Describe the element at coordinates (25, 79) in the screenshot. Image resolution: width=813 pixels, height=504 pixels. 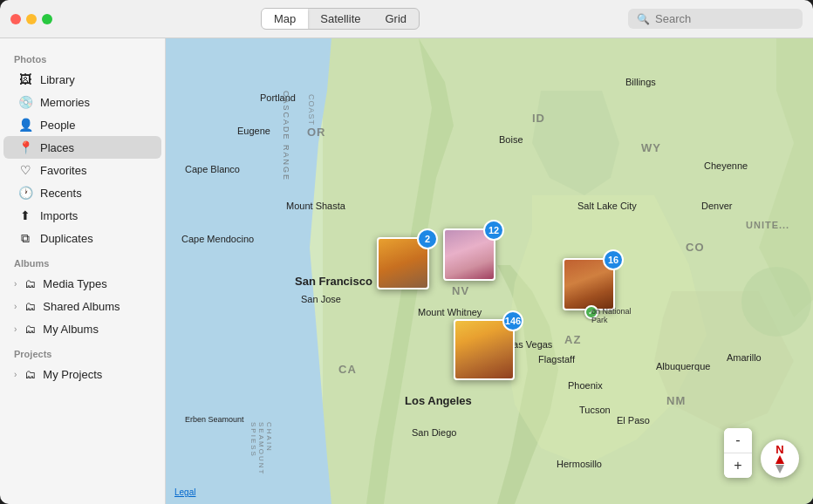
I see `library-icon: 🖼` at that location.